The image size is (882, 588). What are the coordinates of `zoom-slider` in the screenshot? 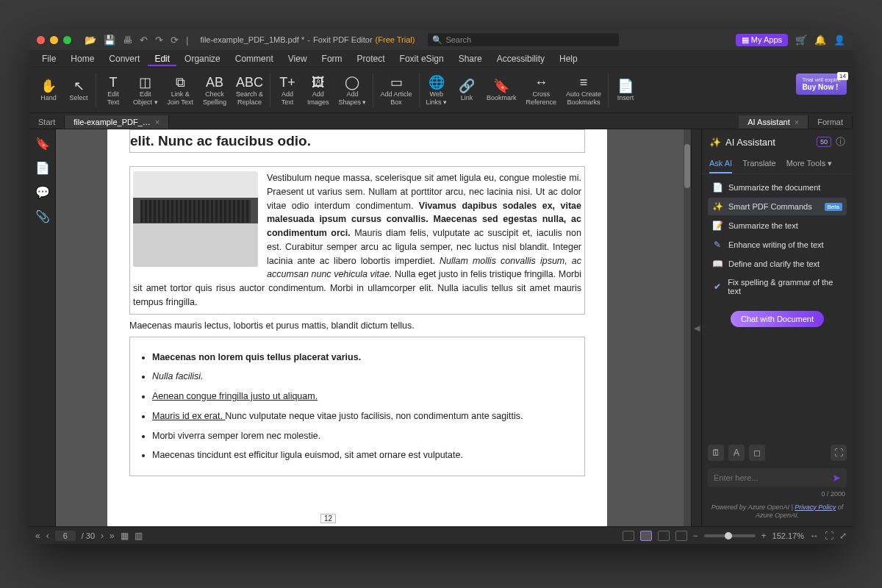 It's located at (730, 536).